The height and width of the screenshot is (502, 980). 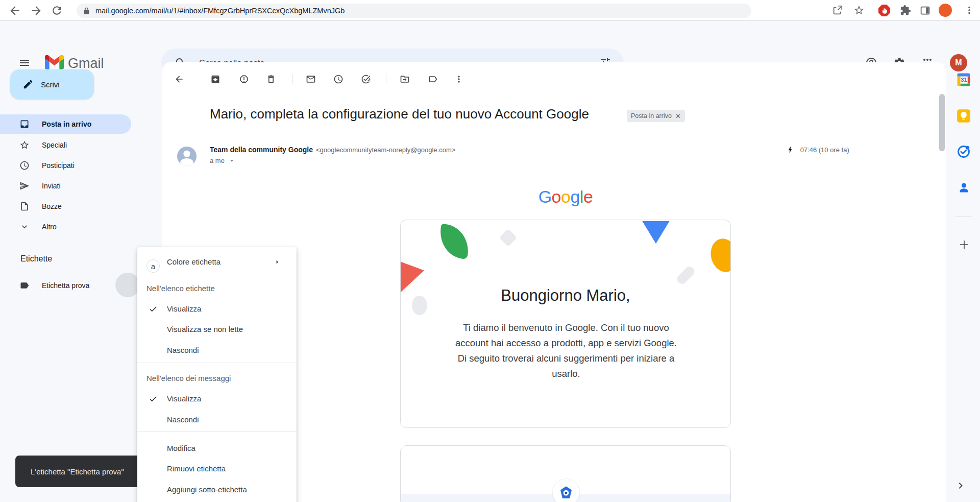 What do you see at coordinates (54, 62) in the screenshot?
I see `gmail-logo-icon` at bounding box center [54, 62].